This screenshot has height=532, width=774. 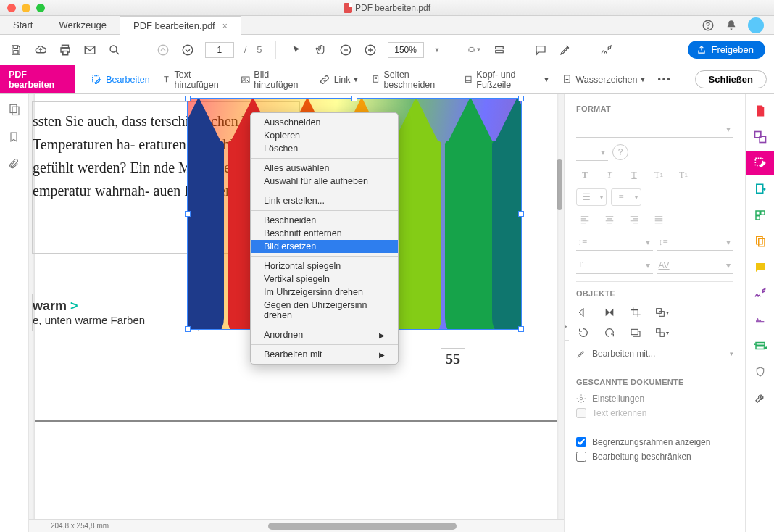 I want to click on context-menu-item: Beschneiden, so click(x=325, y=220).